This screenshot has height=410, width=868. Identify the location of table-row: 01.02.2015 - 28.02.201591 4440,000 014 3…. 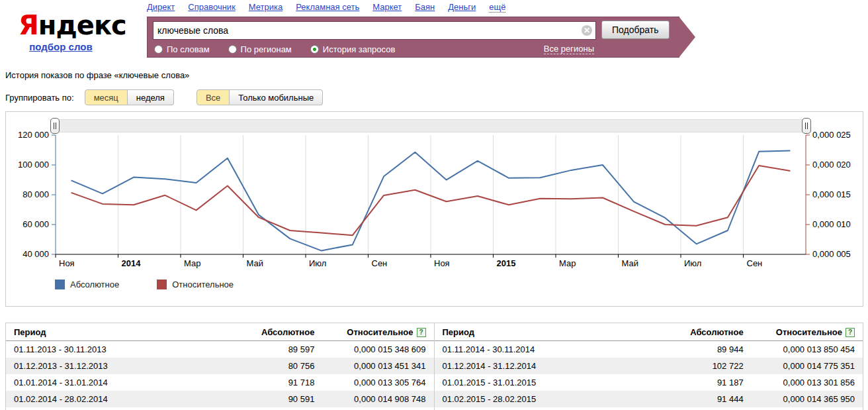
(649, 399).